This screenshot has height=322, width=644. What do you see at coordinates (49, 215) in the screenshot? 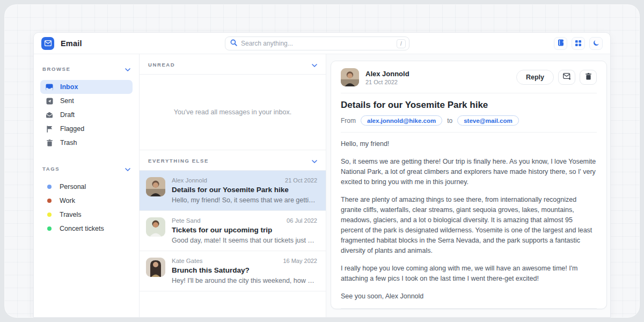
I see `tag-dot-travels` at bounding box center [49, 215].